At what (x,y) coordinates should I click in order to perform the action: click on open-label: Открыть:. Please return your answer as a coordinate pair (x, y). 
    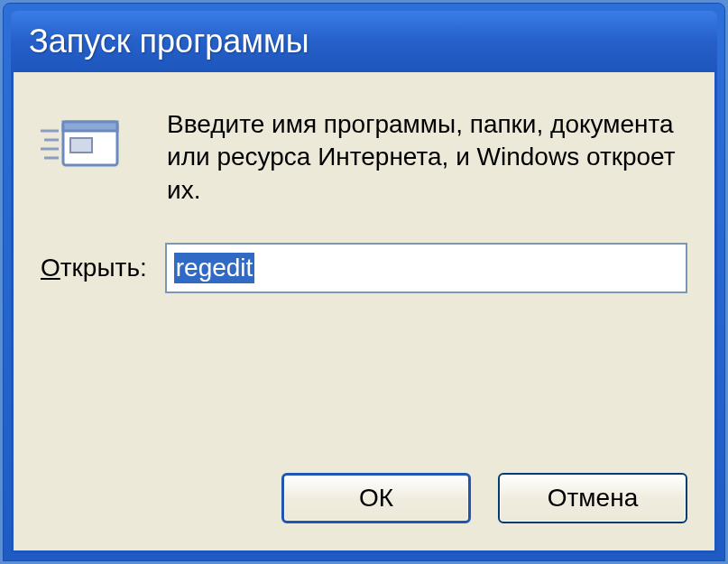
    Looking at the image, I should click on (94, 268).